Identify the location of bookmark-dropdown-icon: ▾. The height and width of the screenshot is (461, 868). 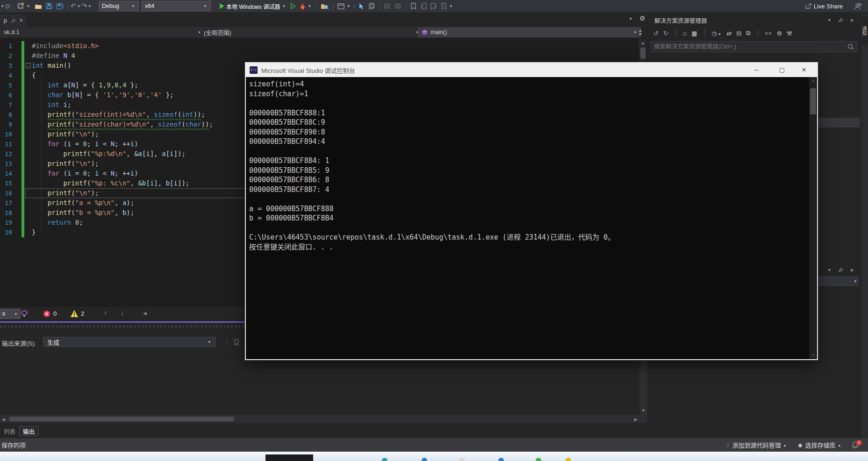
(452, 6).